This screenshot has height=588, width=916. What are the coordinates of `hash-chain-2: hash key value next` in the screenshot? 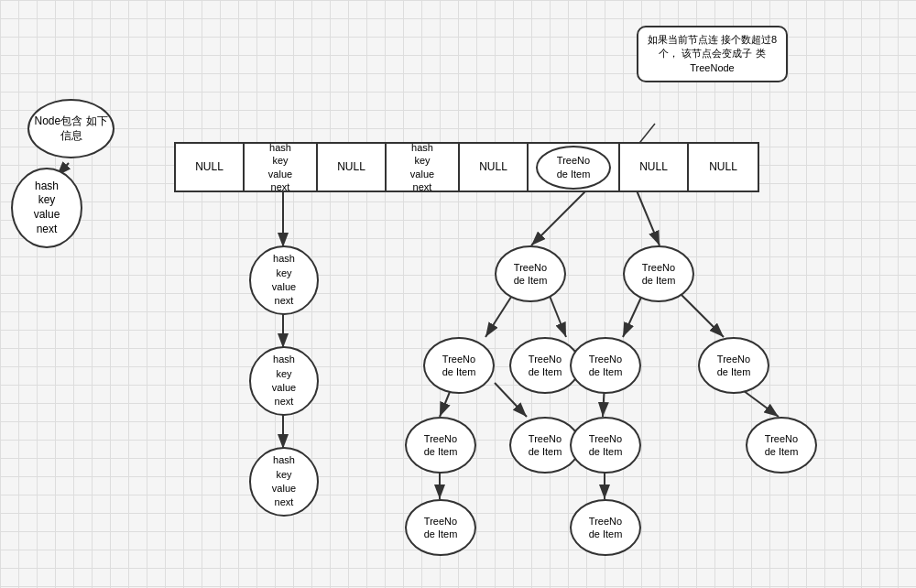 It's located at (284, 381).